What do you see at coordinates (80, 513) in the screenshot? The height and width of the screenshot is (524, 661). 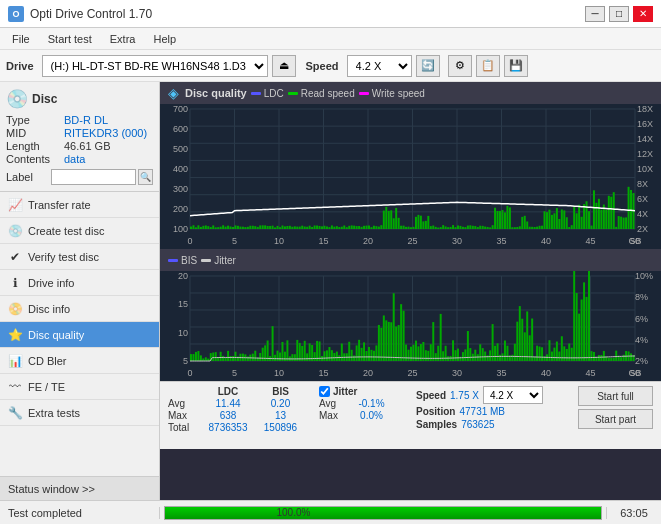 I see `status-text: Test completed` at bounding box center [80, 513].